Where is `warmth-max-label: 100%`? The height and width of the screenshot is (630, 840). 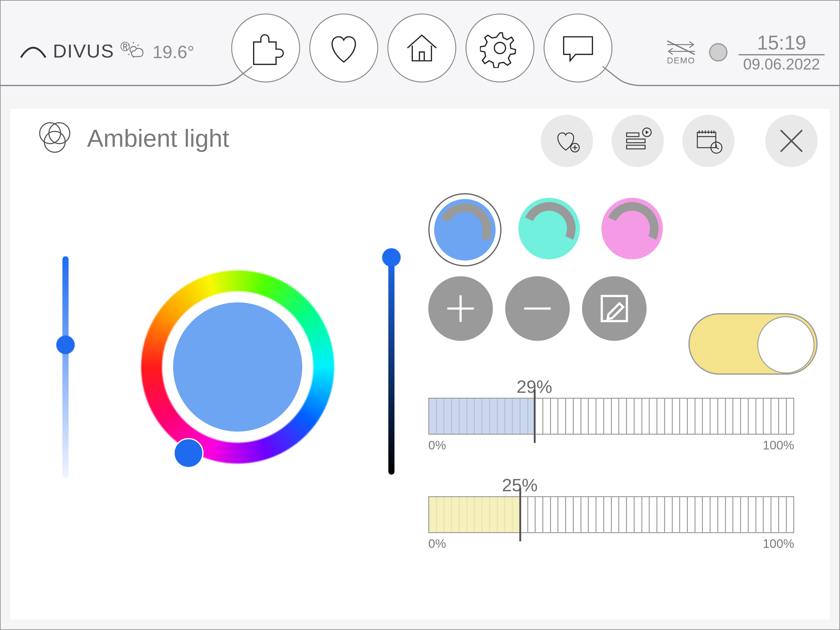 warmth-max-label: 100% is located at coordinates (778, 544).